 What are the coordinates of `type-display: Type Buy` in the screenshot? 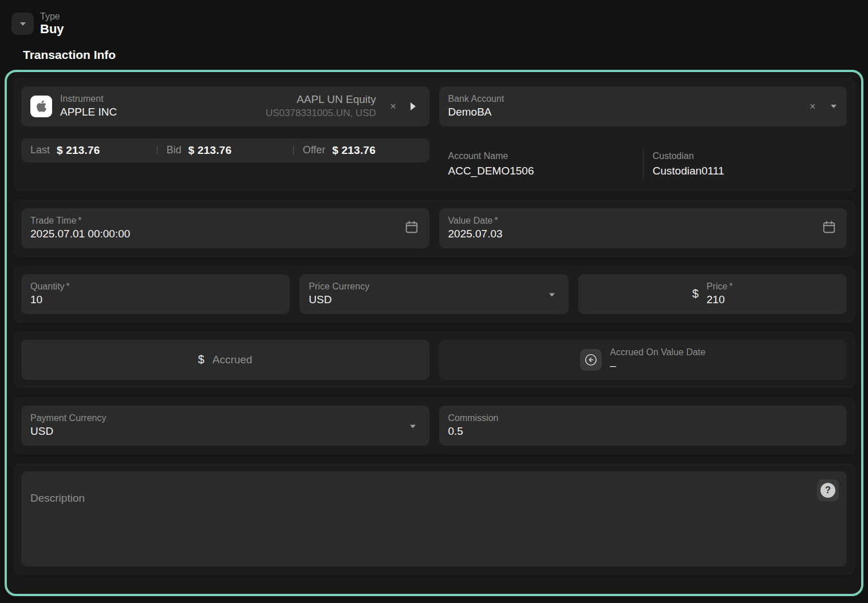 It's located at (52, 24).